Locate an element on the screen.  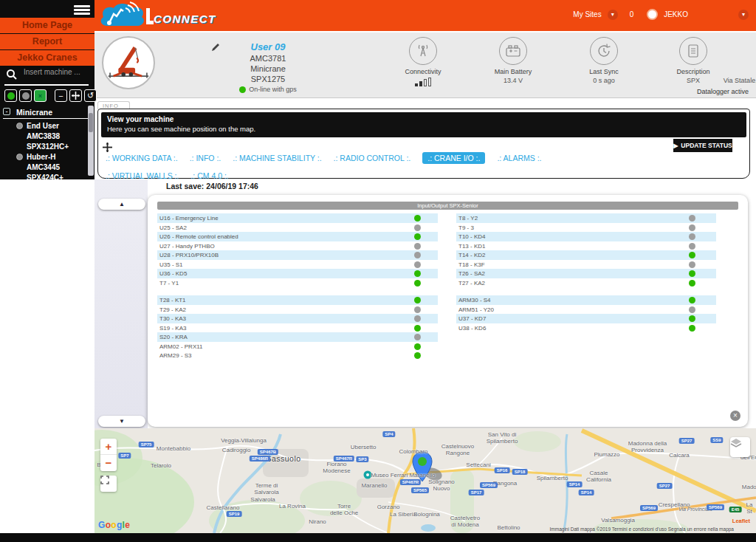
map-town-label: Castelnuovo Rangone is located at coordinates (458, 450).